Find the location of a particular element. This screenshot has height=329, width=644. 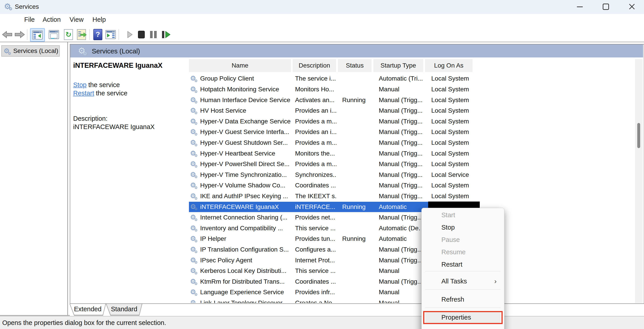

table-row: ⚙ Inventory and Compatibility ... This s… is located at coordinates (412, 228).